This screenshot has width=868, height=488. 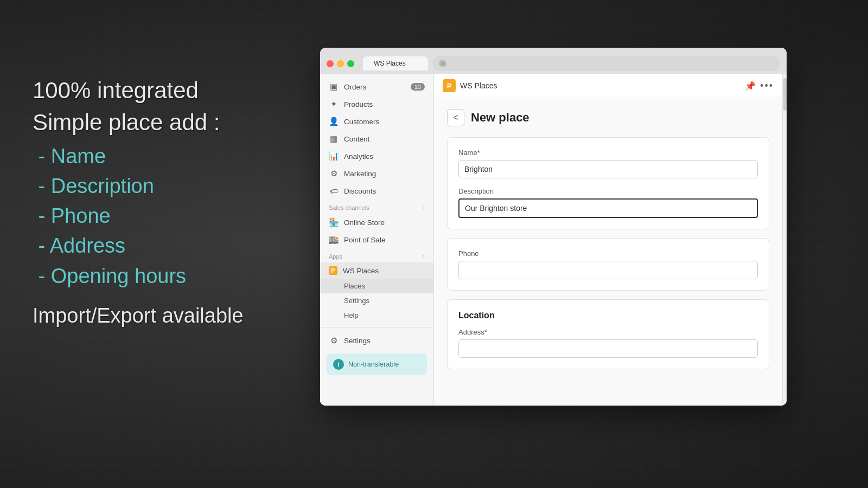 I want to click on apps-chevron: ›, so click(x=424, y=256).